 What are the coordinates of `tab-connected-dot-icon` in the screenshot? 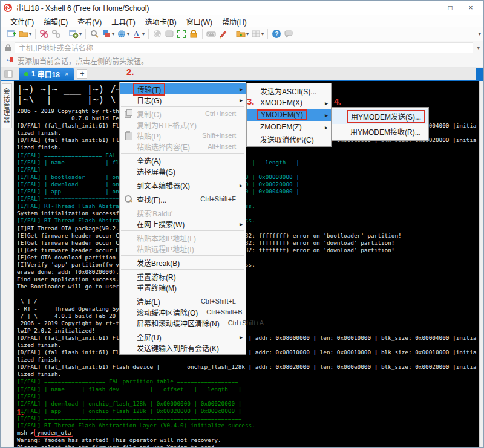 It's located at (27, 74).